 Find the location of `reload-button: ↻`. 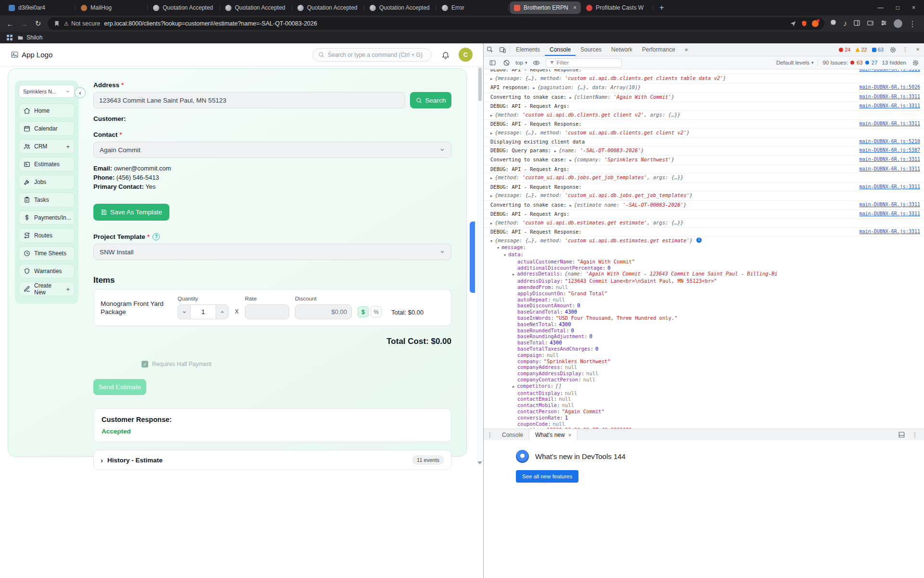

reload-button: ↻ is located at coordinates (38, 24).